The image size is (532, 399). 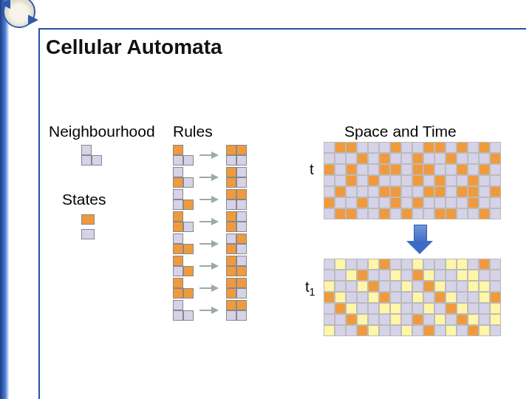 What do you see at coordinates (88, 219) in the screenshot?
I see `state-swatch-active` at bounding box center [88, 219].